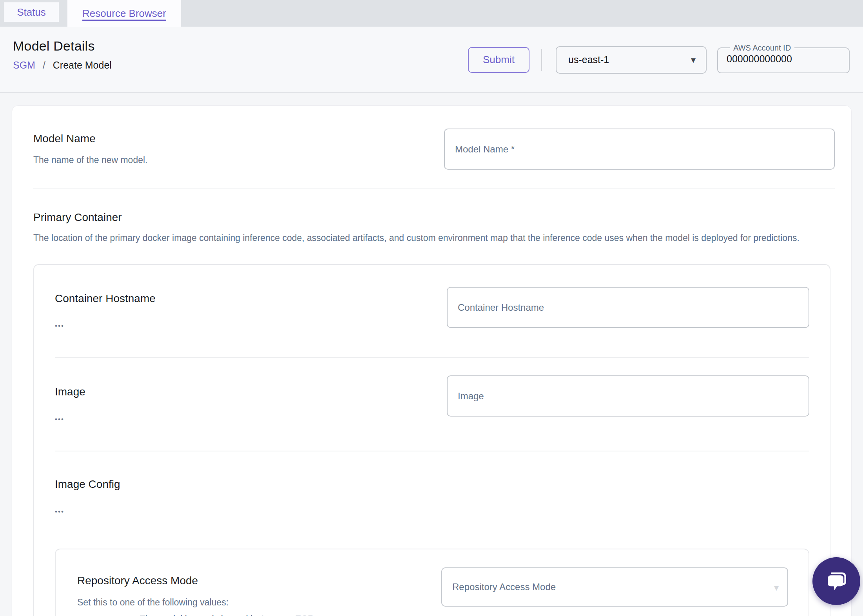 This screenshot has height=616, width=863. Describe the element at coordinates (432, 484) in the screenshot. I see `image-config-heading: Image Config` at that location.